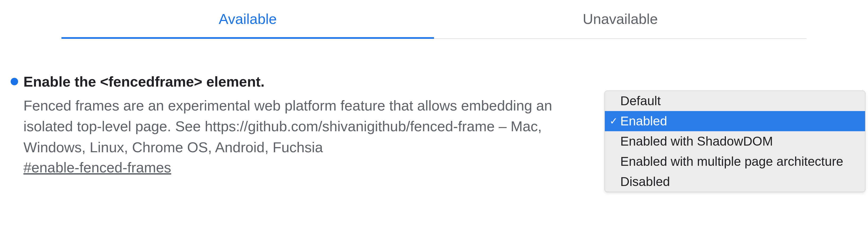 Image resolution: width=868 pixels, height=229 pixels. I want to click on dropdown-option-default: Default, so click(735, 101).